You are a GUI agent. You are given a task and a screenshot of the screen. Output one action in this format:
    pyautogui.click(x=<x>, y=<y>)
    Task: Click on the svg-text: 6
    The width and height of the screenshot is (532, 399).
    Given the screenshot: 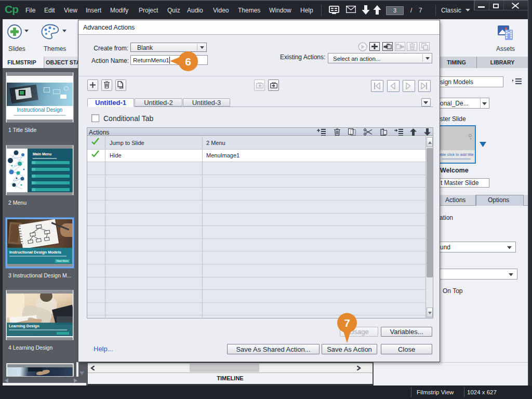 What is the action you would take?
    pyautogui.click(x=188, y=61)
    